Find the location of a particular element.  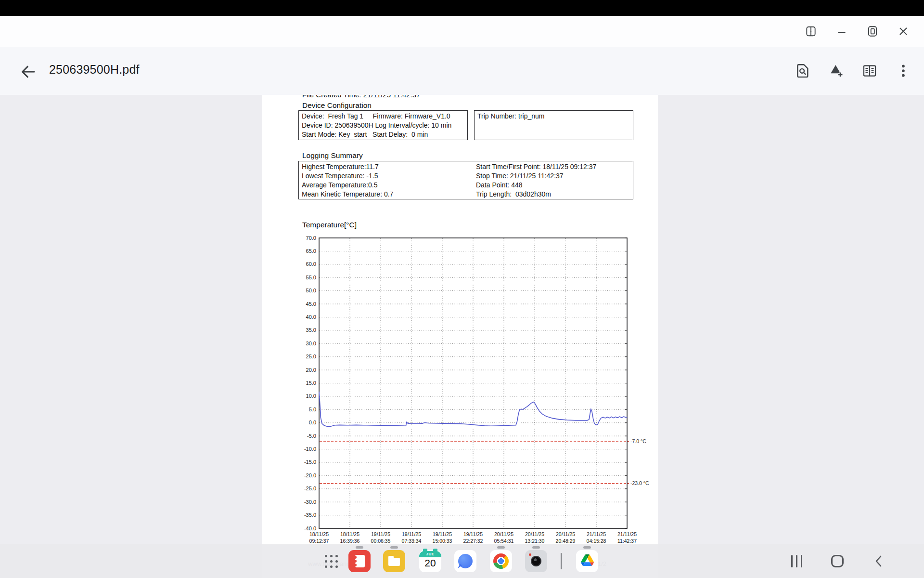

box-row: Start Mode: Key_start Start Delay: 0 min is located at coordinates (383, 135).